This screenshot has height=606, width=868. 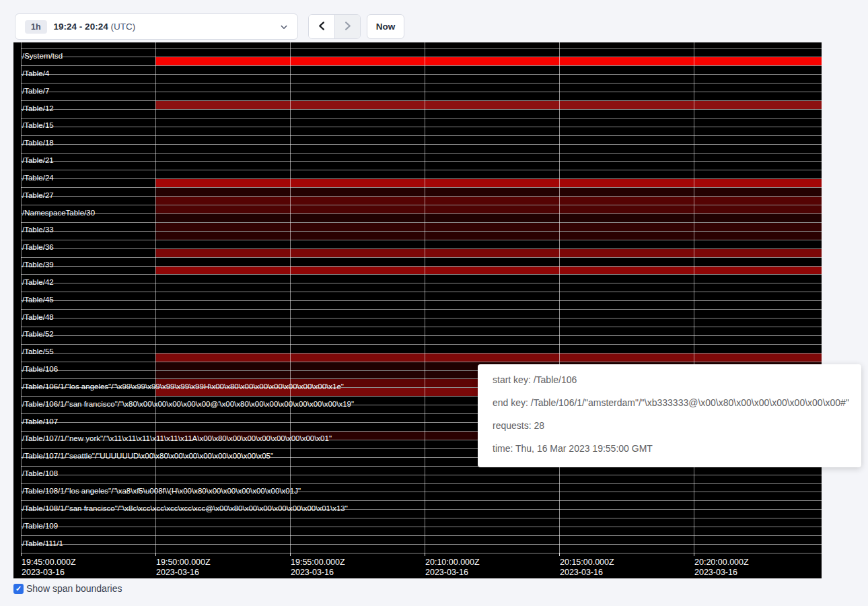 What do you see at coordinates (670, 416) in the screenshot?
I see `tooltip: start key: /Table/106 end key: /Table/10…` at bounding box center [670, 416].